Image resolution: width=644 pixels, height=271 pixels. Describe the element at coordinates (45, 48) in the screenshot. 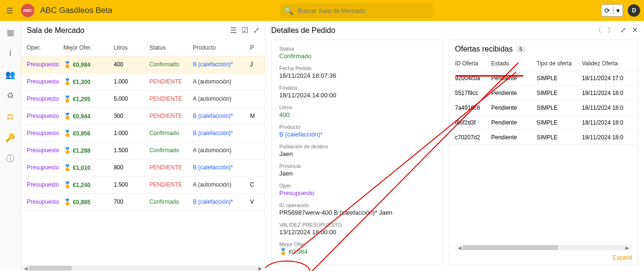

I see `col-oper: Oper.` at that location.